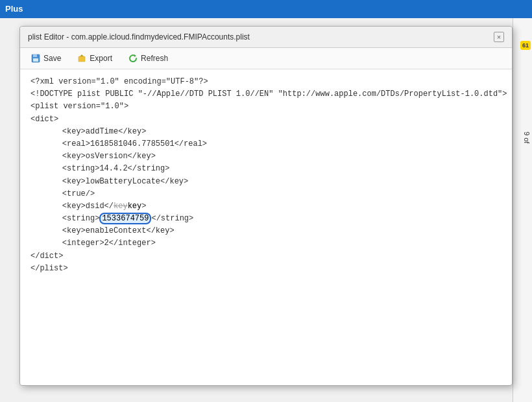  I want to click on xml-line-4: <dict>, so click(266, 119).